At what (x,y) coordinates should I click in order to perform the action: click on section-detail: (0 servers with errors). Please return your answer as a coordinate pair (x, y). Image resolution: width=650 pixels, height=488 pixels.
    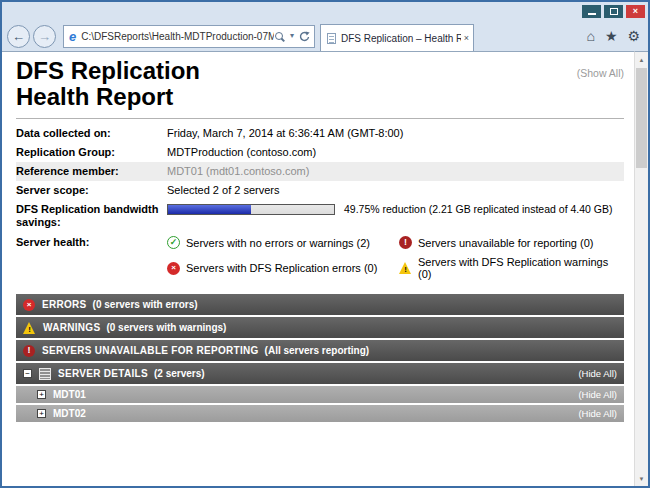
    Looking at the image, I should click on (146, 304).